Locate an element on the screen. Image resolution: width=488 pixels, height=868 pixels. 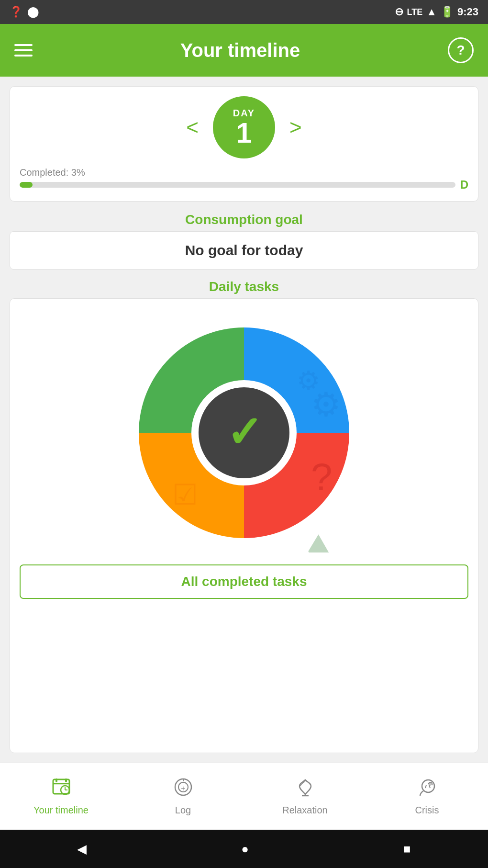
prev-day-button: < is located at coordinates (192, 127).